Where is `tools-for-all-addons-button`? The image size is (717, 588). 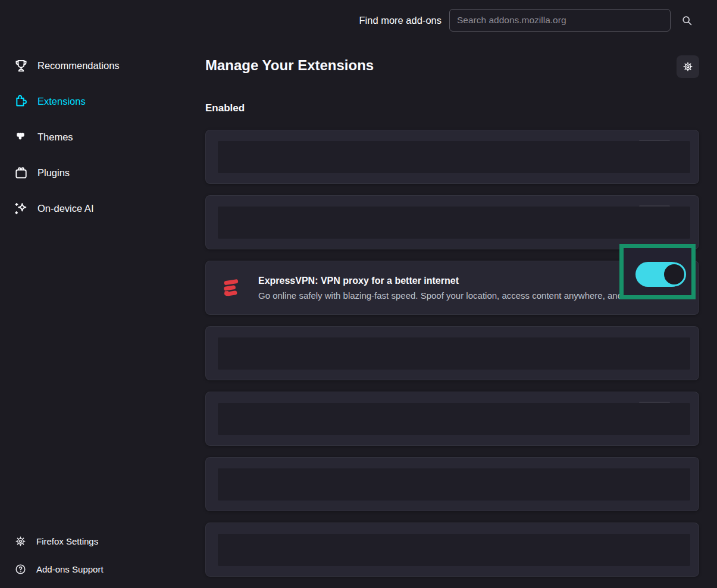 tools-for-all-addons-button is located at coordinates (688, 67).